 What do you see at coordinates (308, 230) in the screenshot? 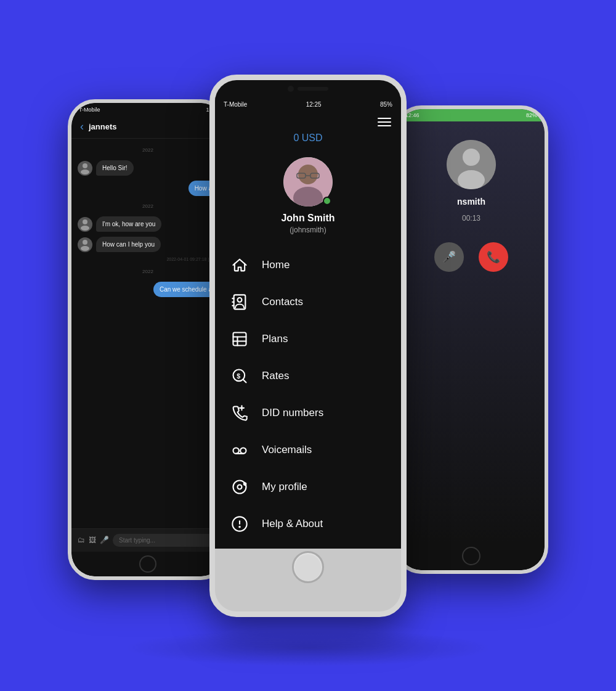
I see `user-handle: (johnsmith)` at bounding box center [308, 230].